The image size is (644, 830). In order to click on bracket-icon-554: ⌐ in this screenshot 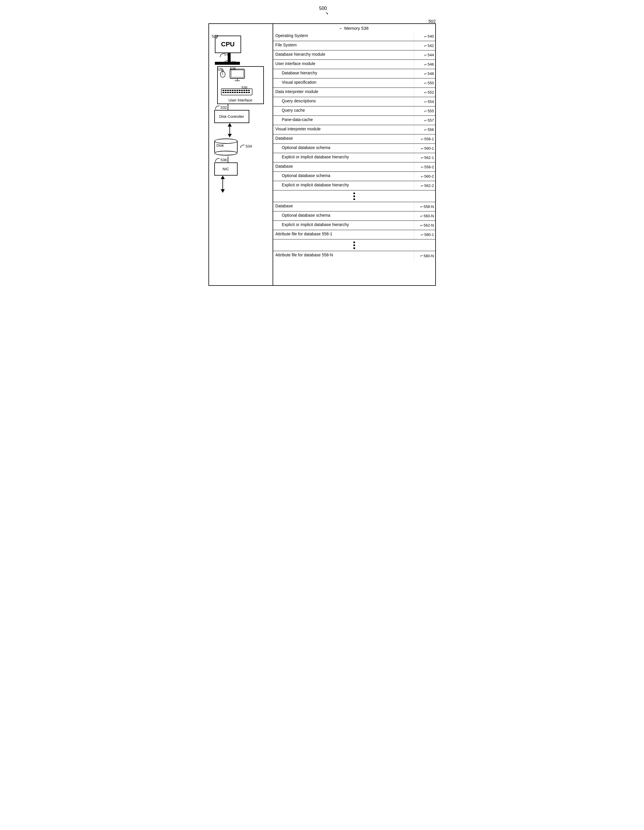, I will do `click(426, 102)`.